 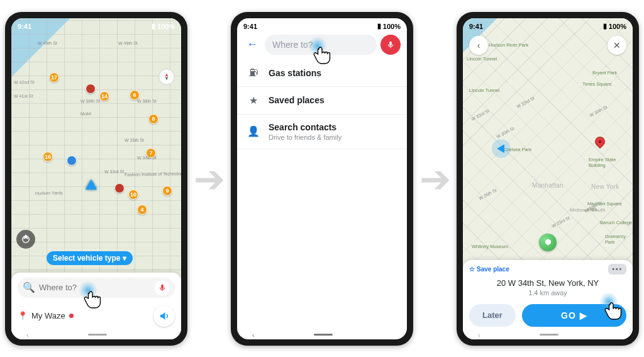 What do you see at coordinates (490, 247) in the screenshot?
I see `poi-label: Whitney Museum` at bounding box center [490, 247].